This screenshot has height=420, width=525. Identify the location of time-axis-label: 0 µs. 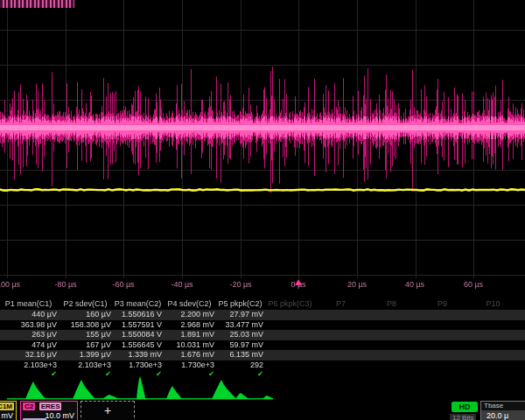
(298, 284).